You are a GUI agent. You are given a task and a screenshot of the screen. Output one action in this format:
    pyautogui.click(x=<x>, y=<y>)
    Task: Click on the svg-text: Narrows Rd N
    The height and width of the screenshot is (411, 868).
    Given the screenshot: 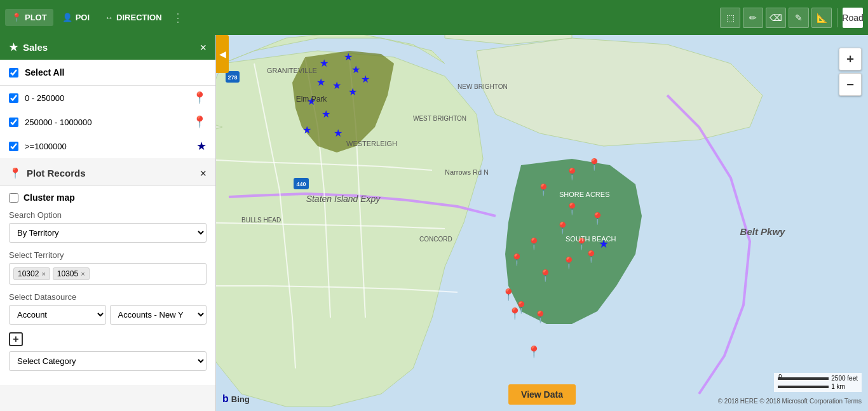 What is the action you would take?
    pyautogui.click(x=466, y=172)
    